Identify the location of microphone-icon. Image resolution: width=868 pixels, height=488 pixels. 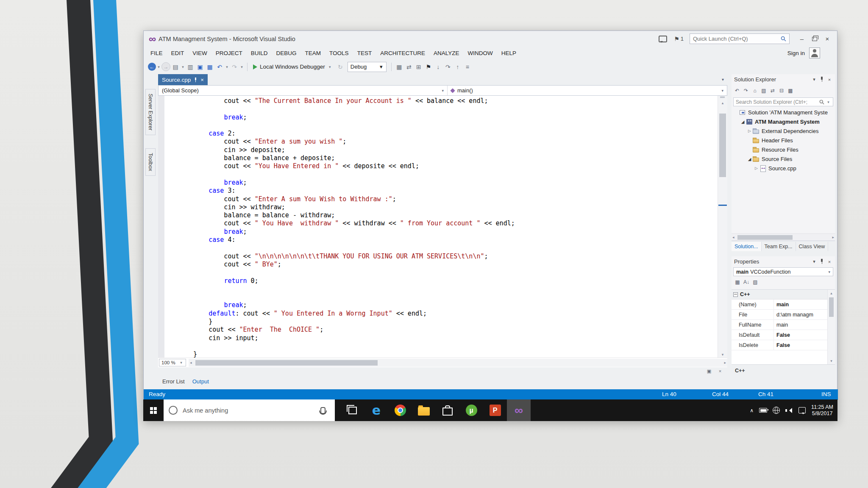
(323, 410).